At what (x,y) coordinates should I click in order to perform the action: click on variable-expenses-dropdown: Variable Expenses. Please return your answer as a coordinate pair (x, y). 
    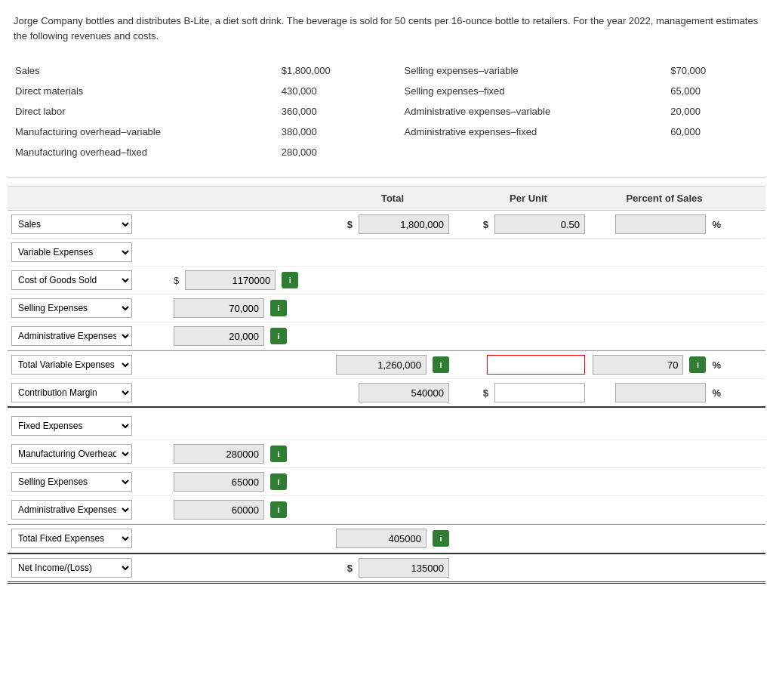
    Looking at the image, I should click on (72, 252).